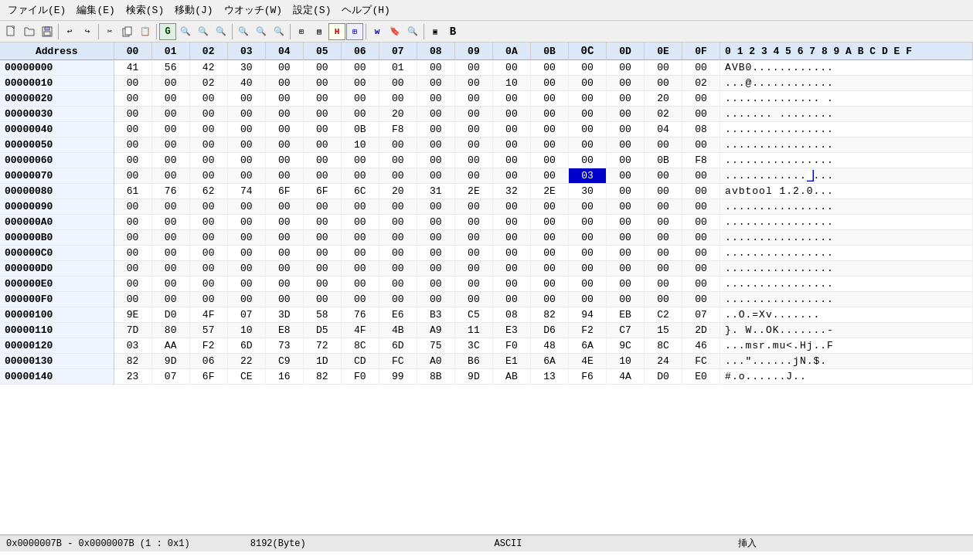 The width and height of the screenshot is (973, 560). Describe the element at coordinates (512, 331) in the screenshot. I see `hex-cell: E3` at that location.